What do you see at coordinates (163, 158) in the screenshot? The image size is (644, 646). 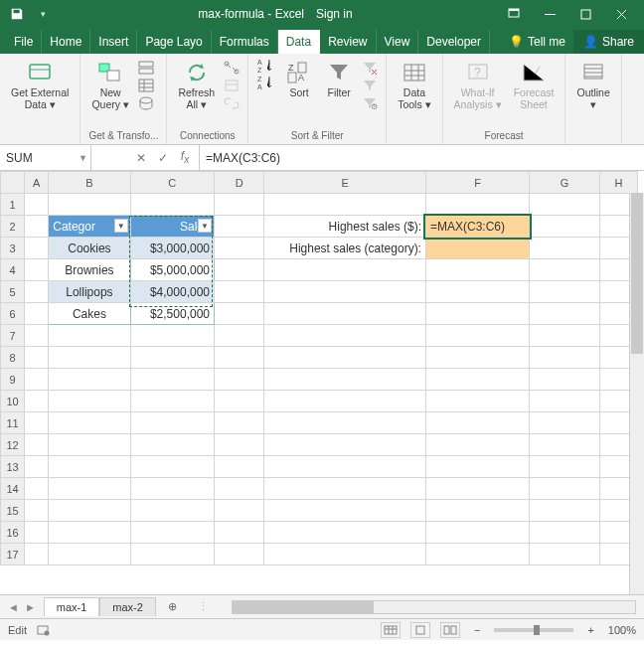 I see `confirm-formula-icon: ✓` at bounding box center [163, 158].